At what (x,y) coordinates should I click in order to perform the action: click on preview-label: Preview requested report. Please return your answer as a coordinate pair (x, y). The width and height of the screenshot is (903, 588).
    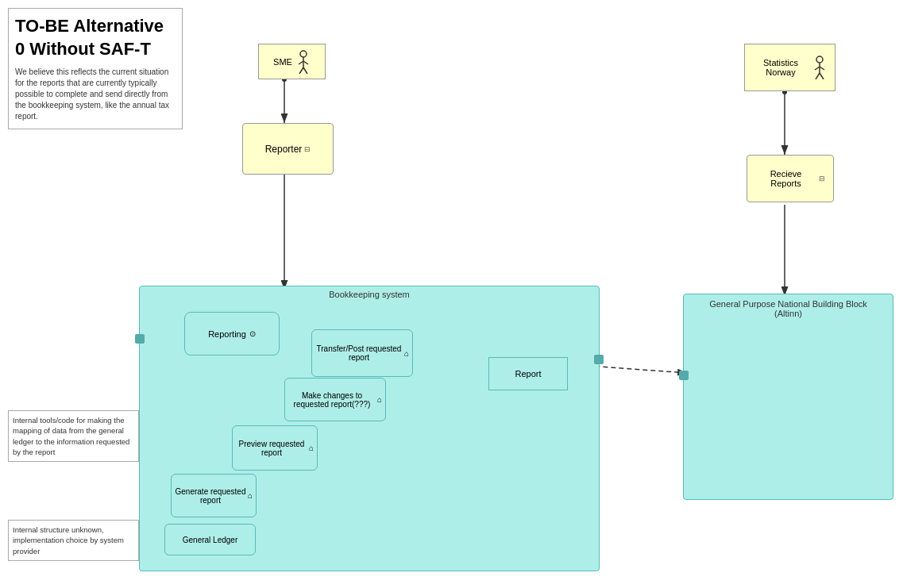
    Looking at the image, I should click on (272, 448).